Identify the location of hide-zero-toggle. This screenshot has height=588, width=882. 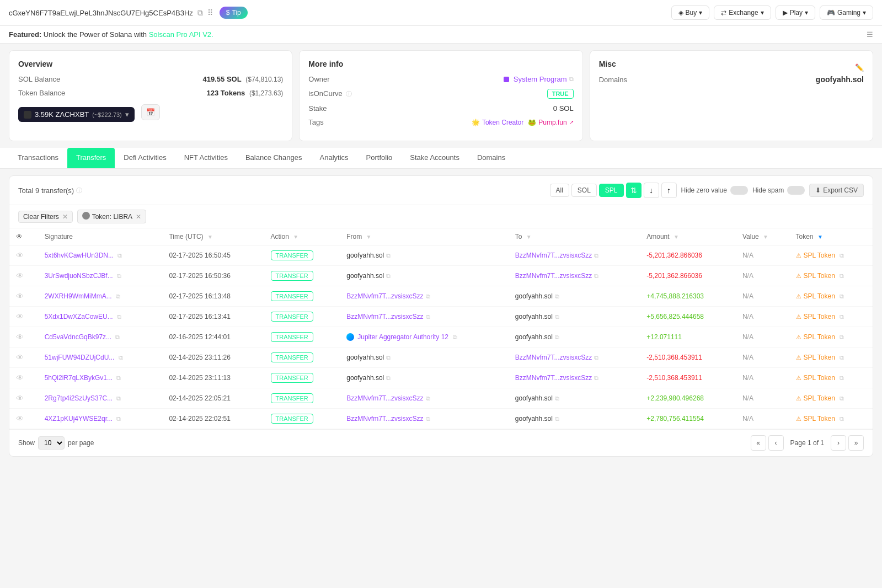
(739, 190).